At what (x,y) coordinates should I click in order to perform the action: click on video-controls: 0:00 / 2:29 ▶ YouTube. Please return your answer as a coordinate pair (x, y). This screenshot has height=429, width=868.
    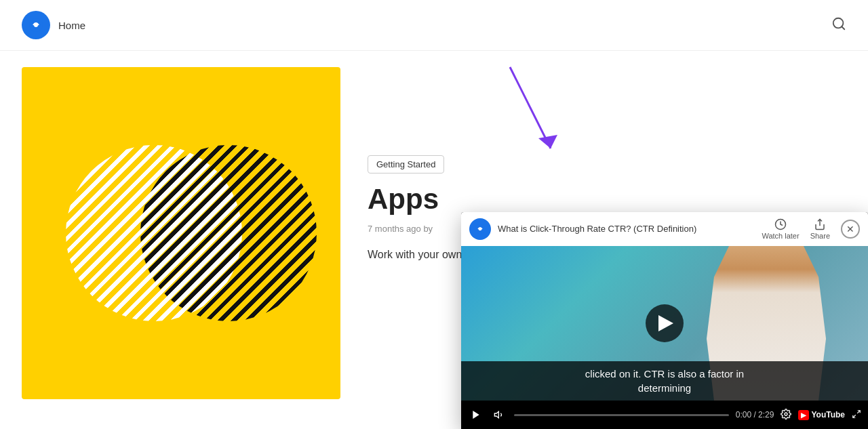
    Looking at the image, I should click on (665, 415).